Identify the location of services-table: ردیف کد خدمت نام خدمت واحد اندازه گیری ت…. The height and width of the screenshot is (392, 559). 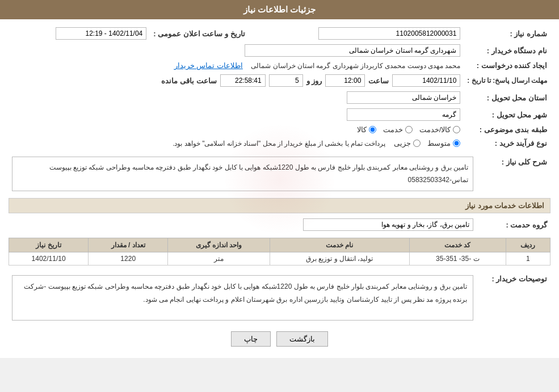
(279, 252).